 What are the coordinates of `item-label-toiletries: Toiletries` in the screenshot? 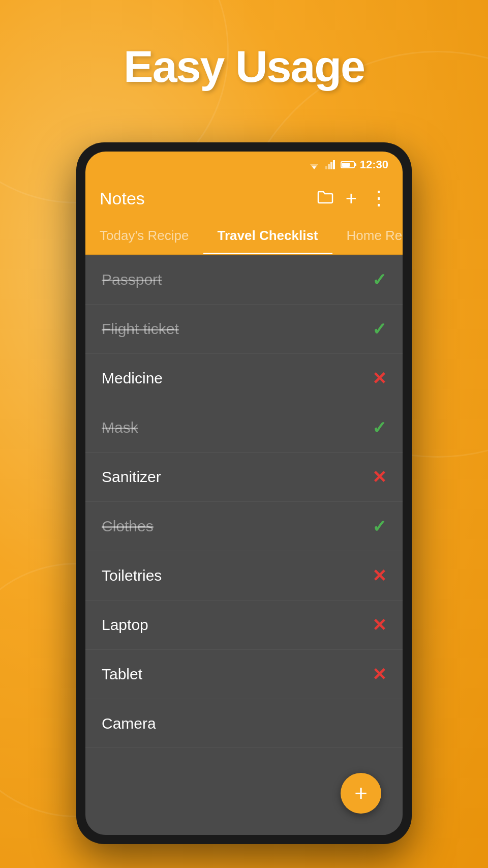 It's located at (237, 576).